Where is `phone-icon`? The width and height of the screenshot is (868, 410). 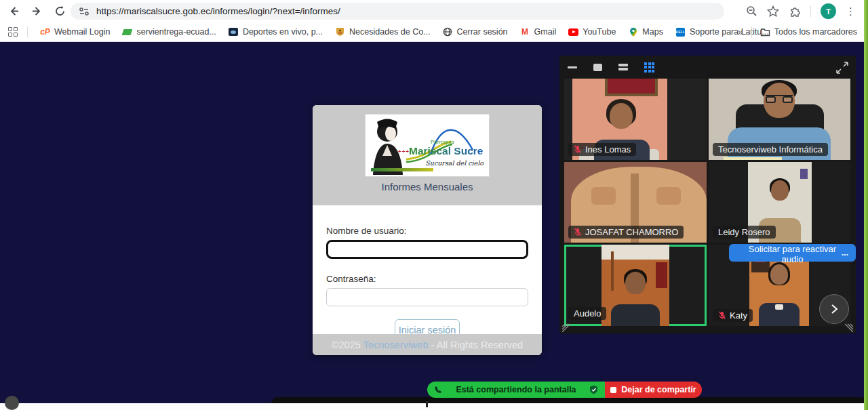
phone-icon is located at coordinates (438, 390).